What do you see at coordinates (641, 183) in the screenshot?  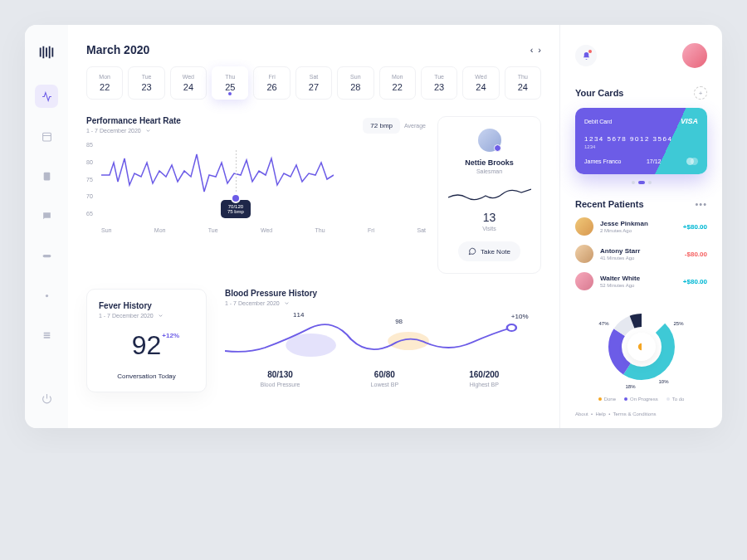 I see `card-pagination` at bounding box center [641, 183].